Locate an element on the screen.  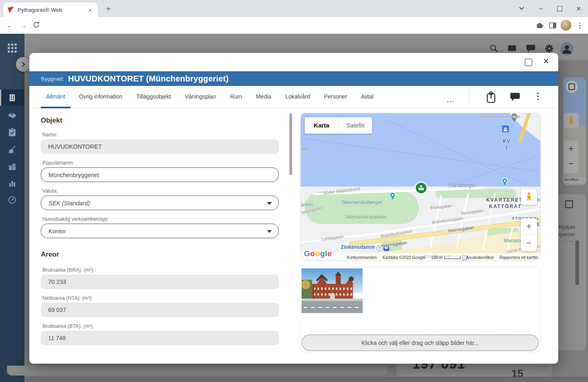
form-field: Populärnamn:Münchenbryggeriet is located at coordinates (160, 171).